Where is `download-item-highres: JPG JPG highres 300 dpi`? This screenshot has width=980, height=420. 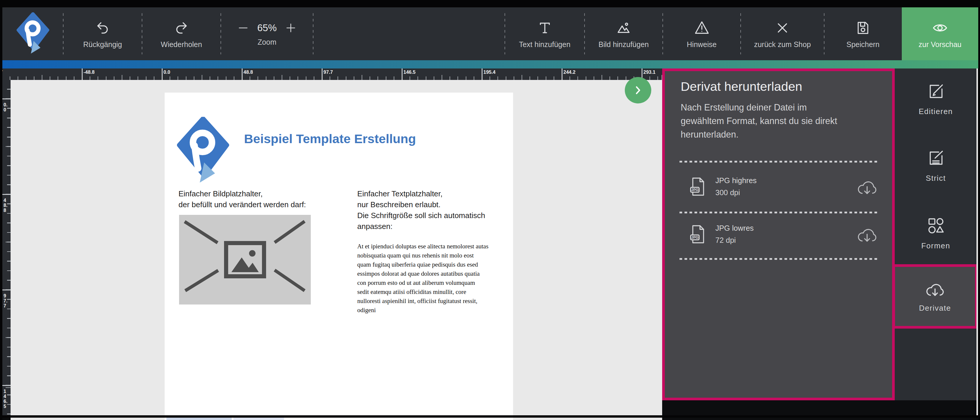 download-item-highres: JPG JPG highres 300 dpi is located at coordinates (784, 186).